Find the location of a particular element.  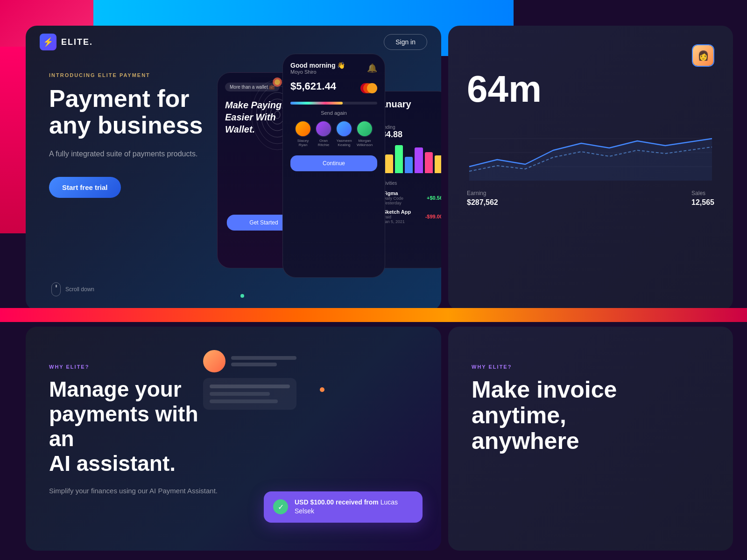

check-icon: ✓ is located at coordinates (281, 507).